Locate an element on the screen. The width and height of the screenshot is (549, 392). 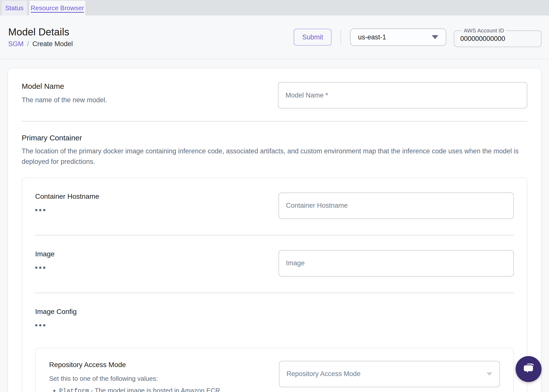
region-select-value: us-east-1 is located at coordinates (372, 37).